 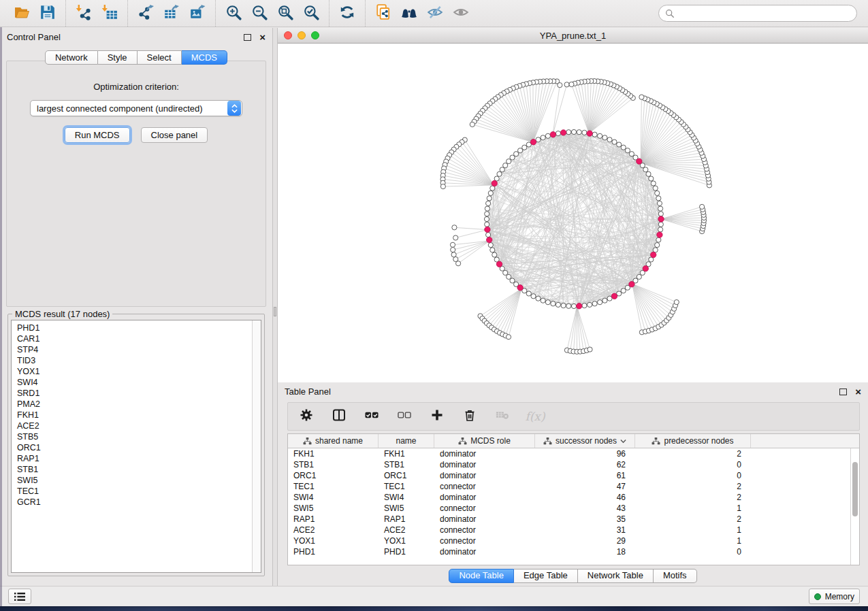 I want to click on show-panels-button, so click(x=20, y=596).